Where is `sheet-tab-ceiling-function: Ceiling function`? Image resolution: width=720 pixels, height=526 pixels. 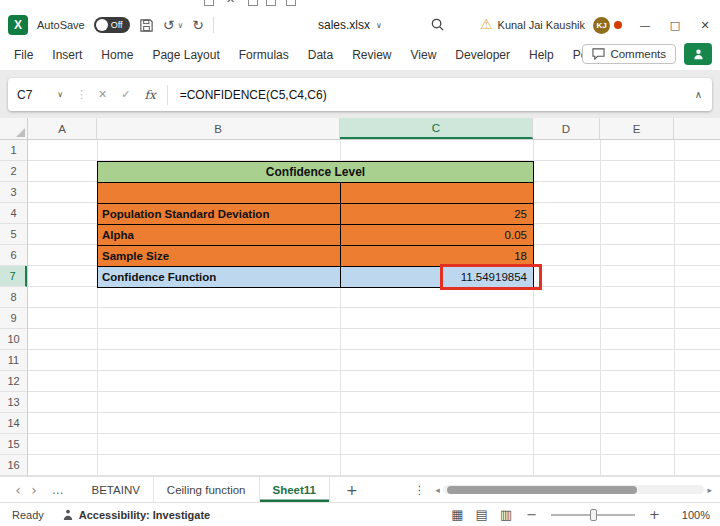 sheet-tab-ceiling-function: Ceiling function is located at coordinates (207, 490).